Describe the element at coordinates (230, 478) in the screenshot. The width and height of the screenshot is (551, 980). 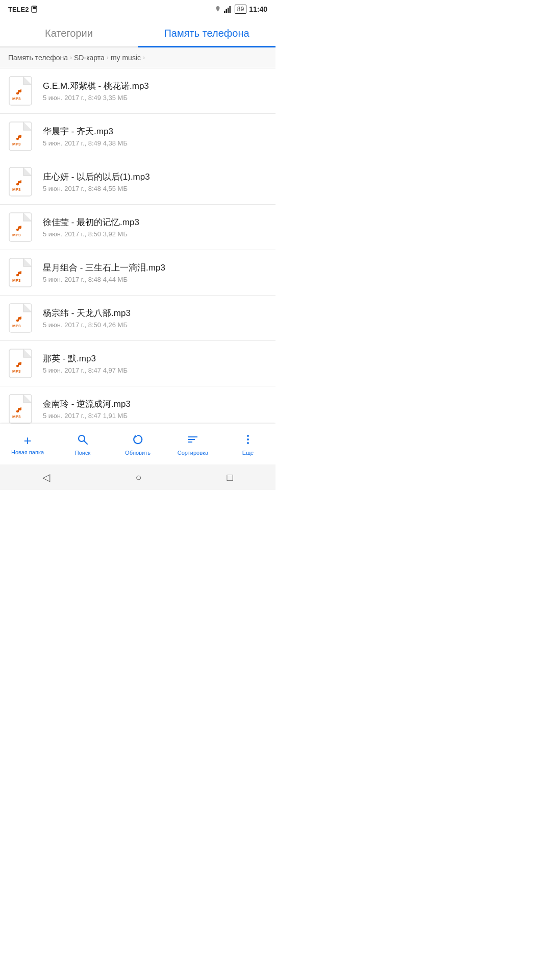
I see `nav-recent-button: □` at that location.